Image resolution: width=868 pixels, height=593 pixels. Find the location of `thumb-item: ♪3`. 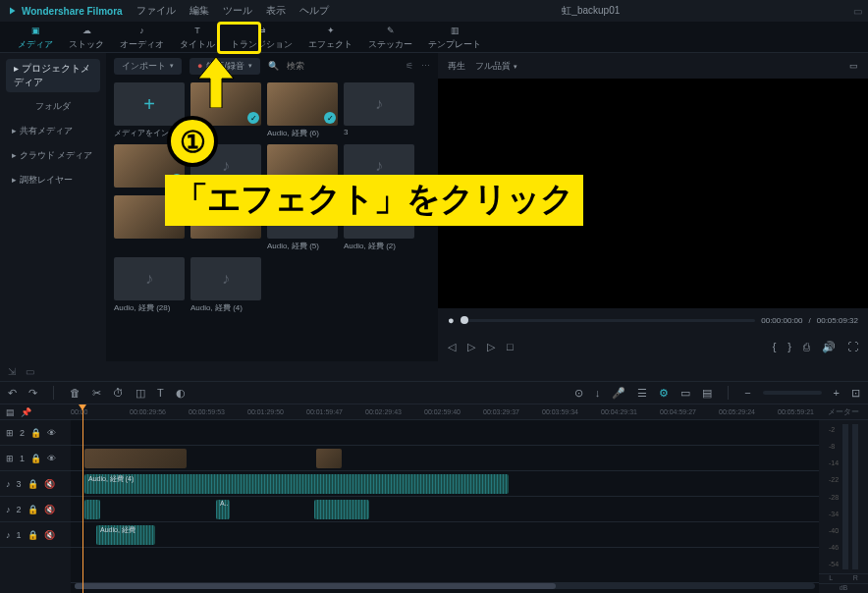

thumb-item: ♪3 is located at coordinates (379, 110).